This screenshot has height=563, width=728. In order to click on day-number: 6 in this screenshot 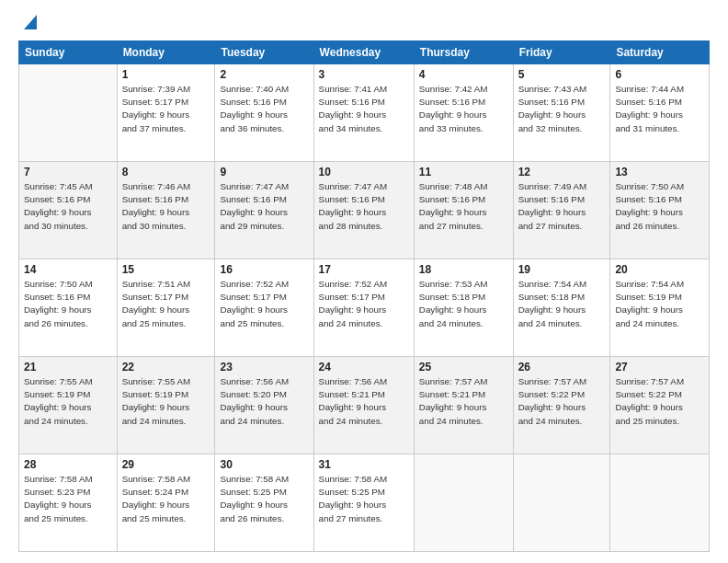, I will do `click(660, 75)`.